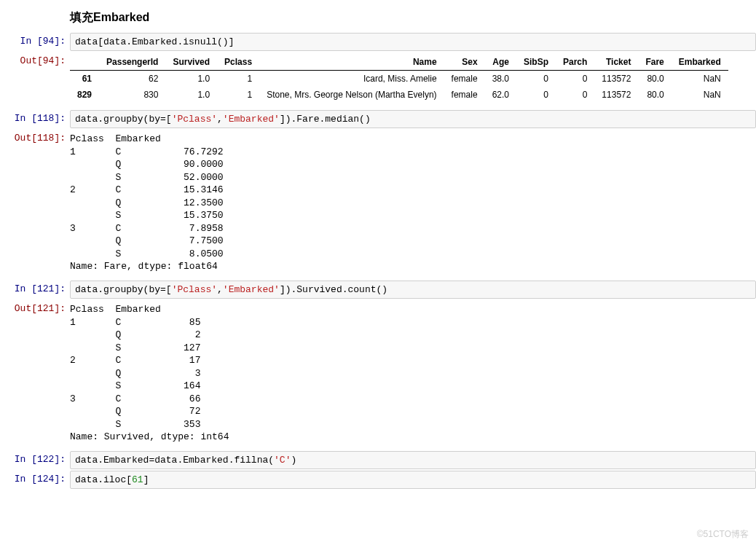  I want to click on prompt-in-122: In [122]:, so click(35, 459).